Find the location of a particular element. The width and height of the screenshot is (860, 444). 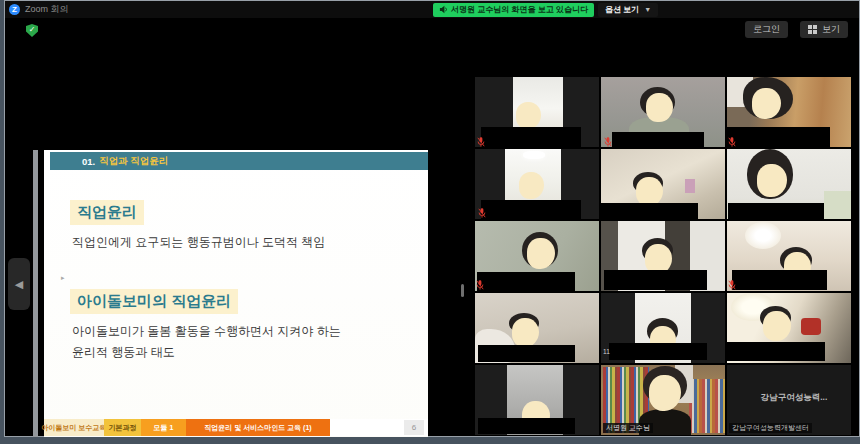

view-button: 보기 is located at coordinates (824, 30).